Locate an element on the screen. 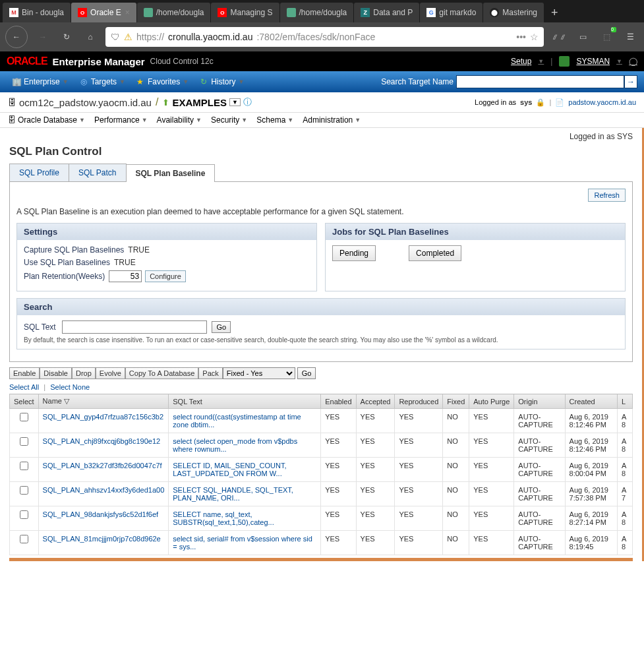 The width and height of the screenshot is (644, 668). plan-name-link: SQL_PLAN_gyp4d7rfzua87c156c3b2 is located at coordinates (103, 417).